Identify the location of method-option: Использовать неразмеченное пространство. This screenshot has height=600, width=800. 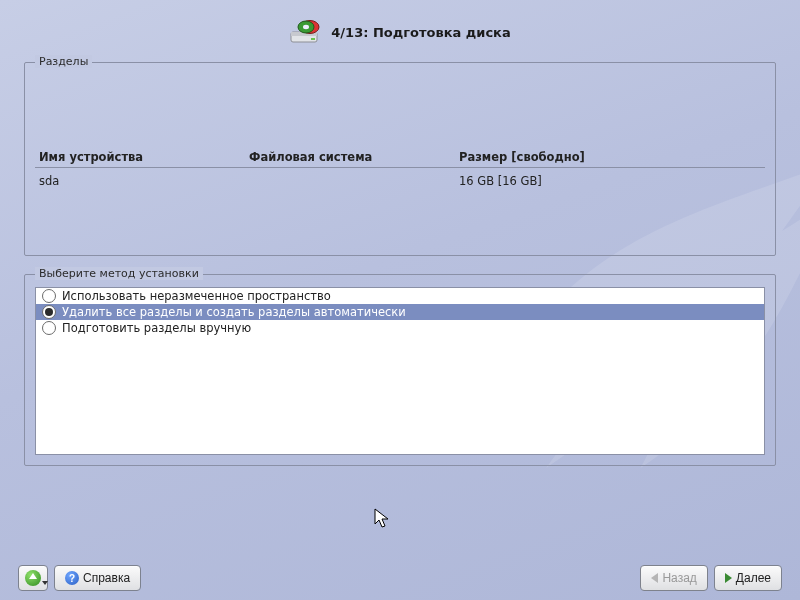
(400, 296).